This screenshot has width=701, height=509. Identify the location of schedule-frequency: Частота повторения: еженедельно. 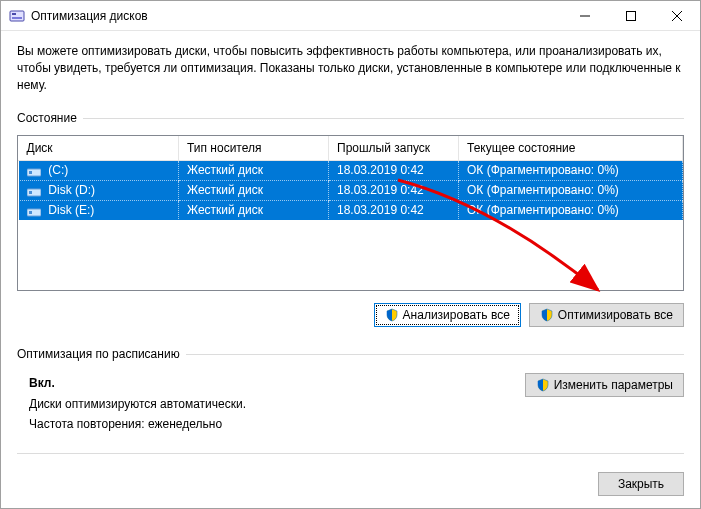
(138, 424).